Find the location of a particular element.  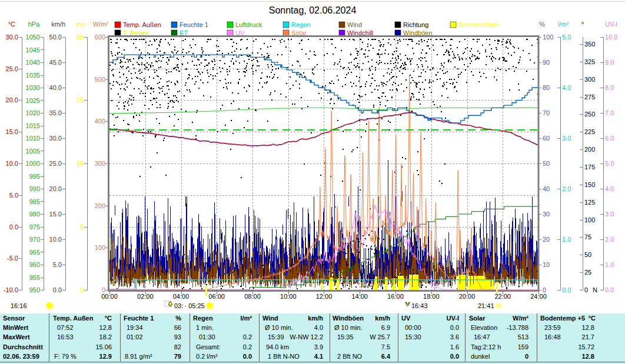

svg-text: 0.2 is located at coordinates (247, 337).